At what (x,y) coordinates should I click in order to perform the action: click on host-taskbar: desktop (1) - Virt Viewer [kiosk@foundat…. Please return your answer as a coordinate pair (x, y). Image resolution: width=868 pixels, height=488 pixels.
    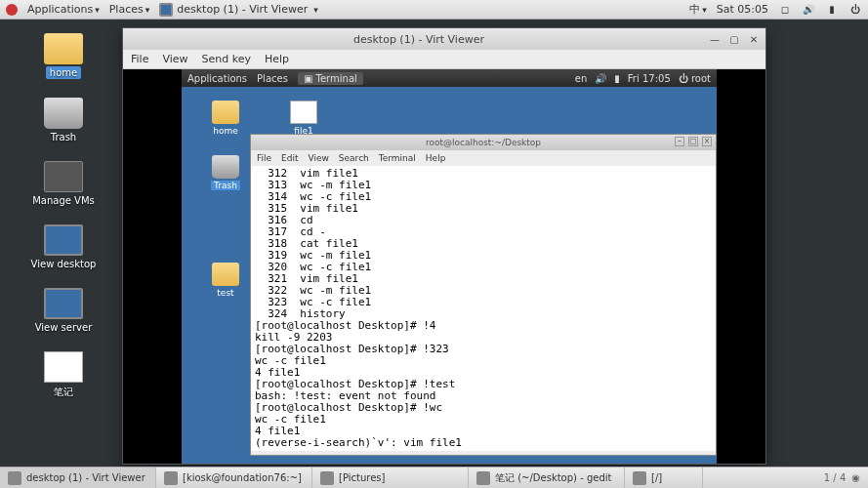
    Looking at the image, I should click on (434, 477).